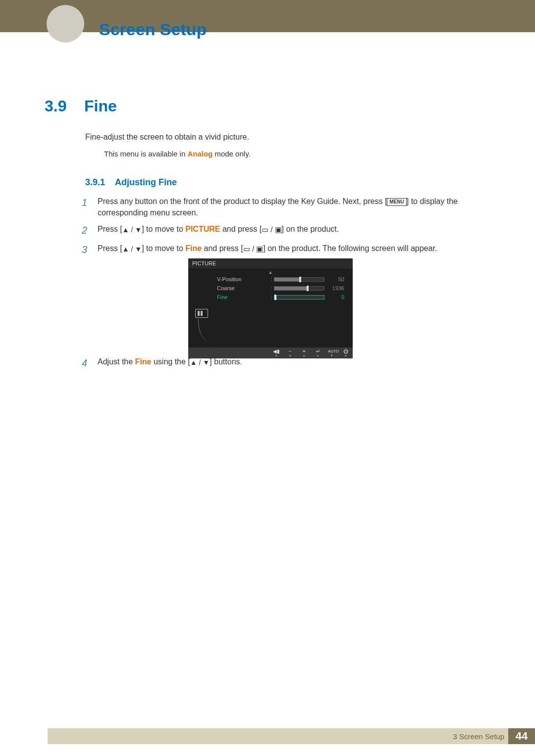  What do you see at coordinates (270, 250) in the screenshot?
I see `step-3: 3 Press [▲ / ▼] to move to Fine and pres…` at bounding box center [270, 250].